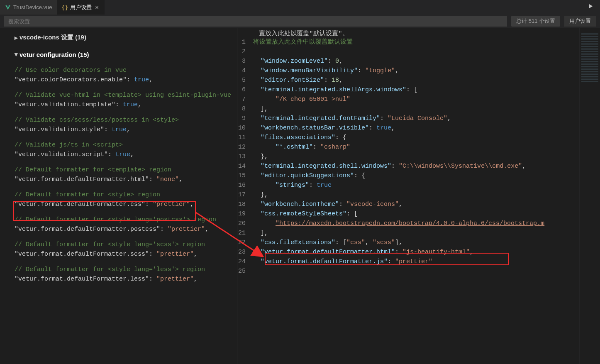  What do you see at coordinates (416, 176) in the screenshot?
I see `code-content: "editor.quickSuggestions": {` at bounding box center [416, 176].